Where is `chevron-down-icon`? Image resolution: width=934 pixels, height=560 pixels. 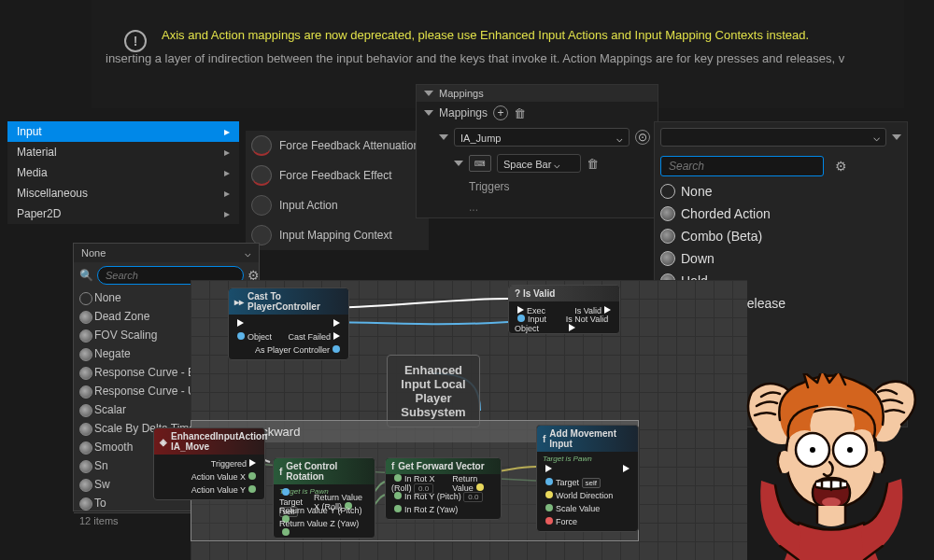
chevron-down-icon is located at coordinates (897, 137).